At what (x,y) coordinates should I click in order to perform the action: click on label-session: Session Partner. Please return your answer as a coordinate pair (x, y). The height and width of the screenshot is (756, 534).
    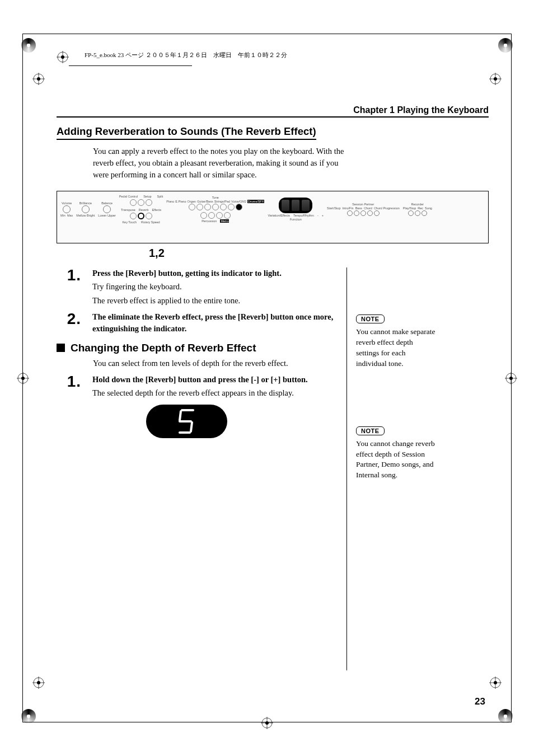
    Looking at the image, I should click on (363, 204).